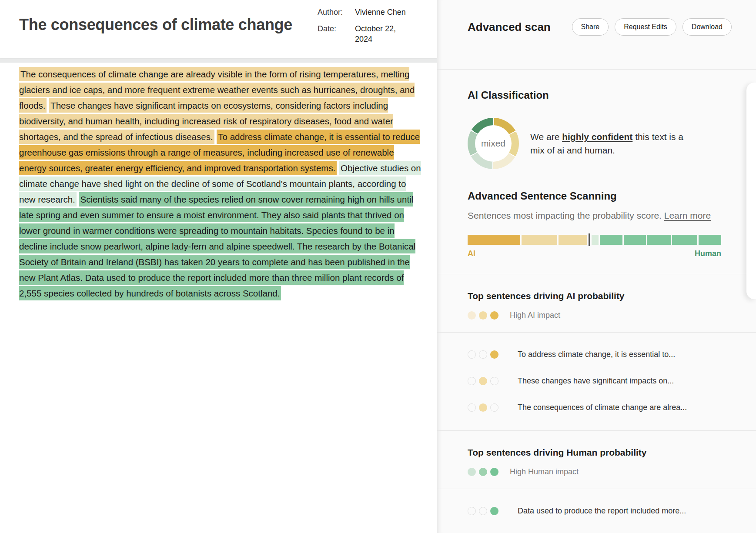 The image size is (756, 533). What do you see at coordinates (611, 143) in the screenshot?
I see `confidence-statement: We are highly confident this text is a m…` at bounding box center [611, 143].